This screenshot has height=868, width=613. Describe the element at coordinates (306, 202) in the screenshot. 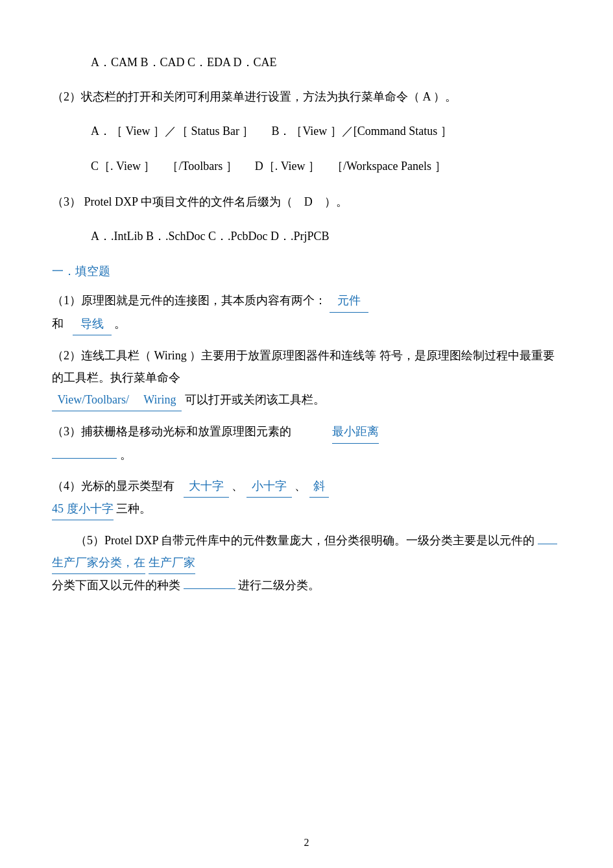

I see `q3-text: （3） Protel DXP 中项目文件的文件名后缀为（ D ）。` at that location.